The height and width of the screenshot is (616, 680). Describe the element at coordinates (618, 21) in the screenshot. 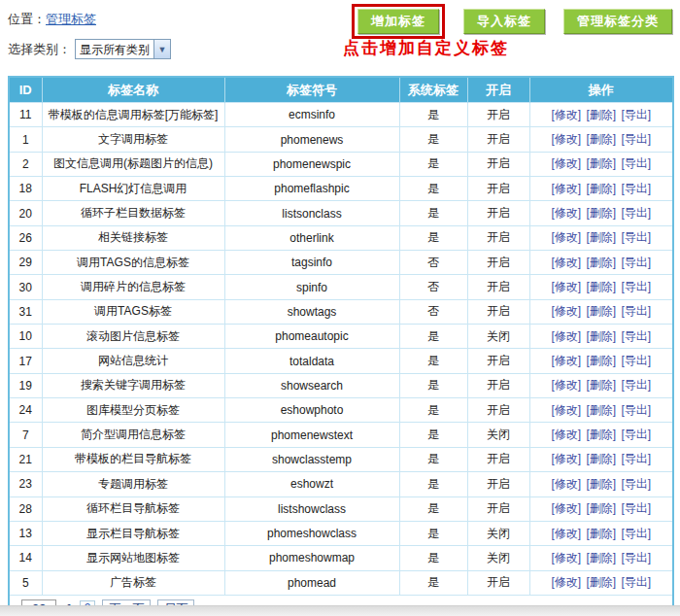

I see `manage-tag-categories-button: 管理标签分类` at that location.